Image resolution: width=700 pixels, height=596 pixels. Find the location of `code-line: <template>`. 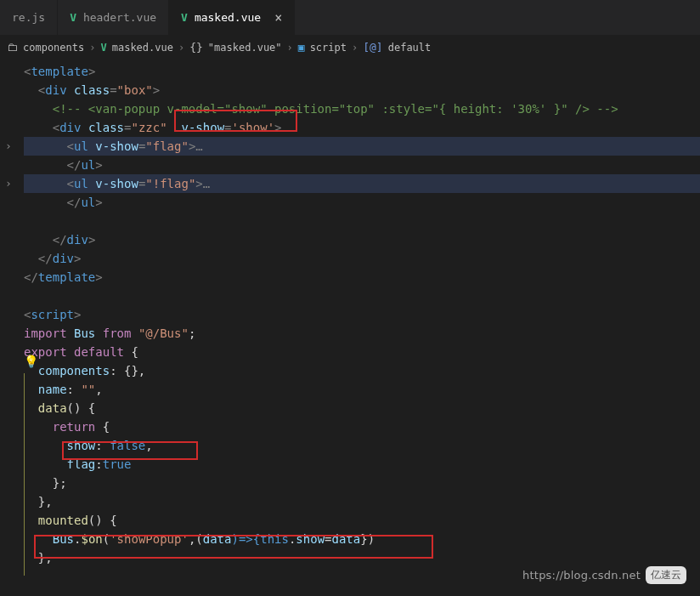

code-line: <template> is located at coordinates (362, 71).